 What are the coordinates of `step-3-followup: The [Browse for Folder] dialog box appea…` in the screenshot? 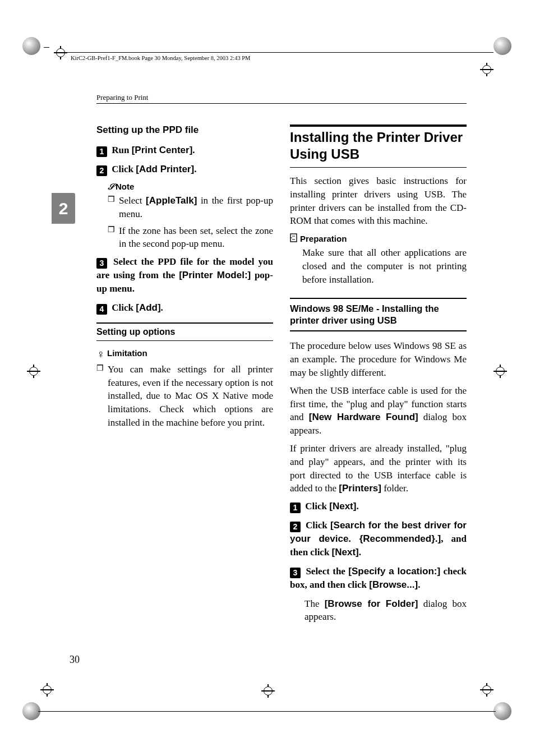 It's located at (386, 611).